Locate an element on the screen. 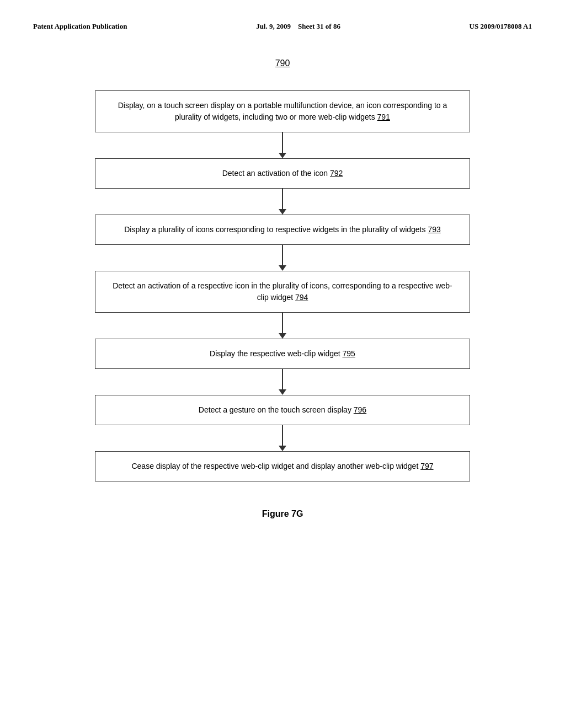 This screenshot has width=565, height=728. box2-text: Detect an activation of the icon 792 is located at coordinates (282, 173).